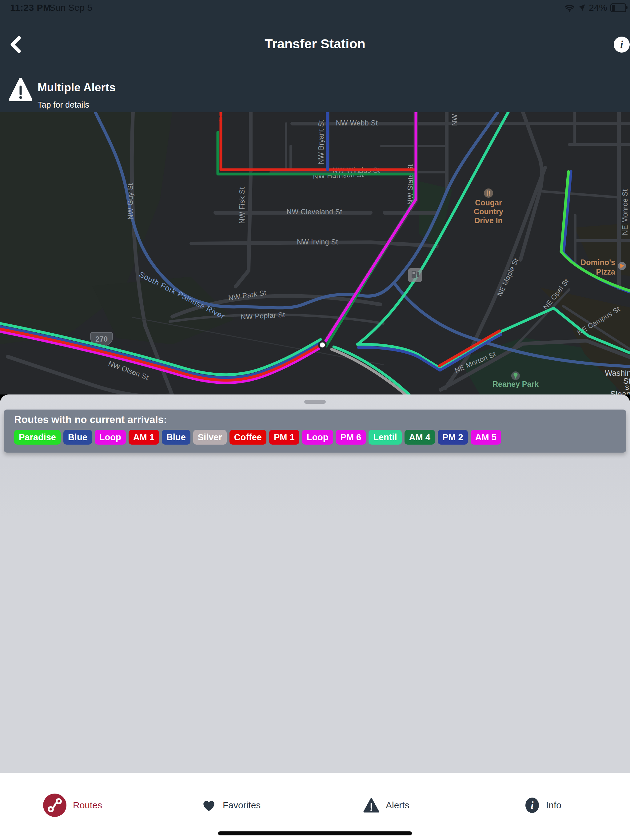  I want to click on route-badge: PM 1, so click(284, 437).